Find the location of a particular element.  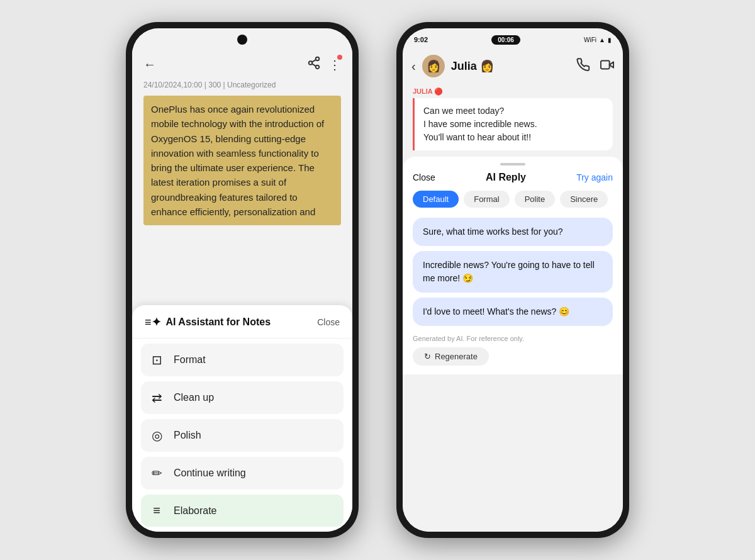

regenerate-icon: ↻ is located at coordinates (428, 356).